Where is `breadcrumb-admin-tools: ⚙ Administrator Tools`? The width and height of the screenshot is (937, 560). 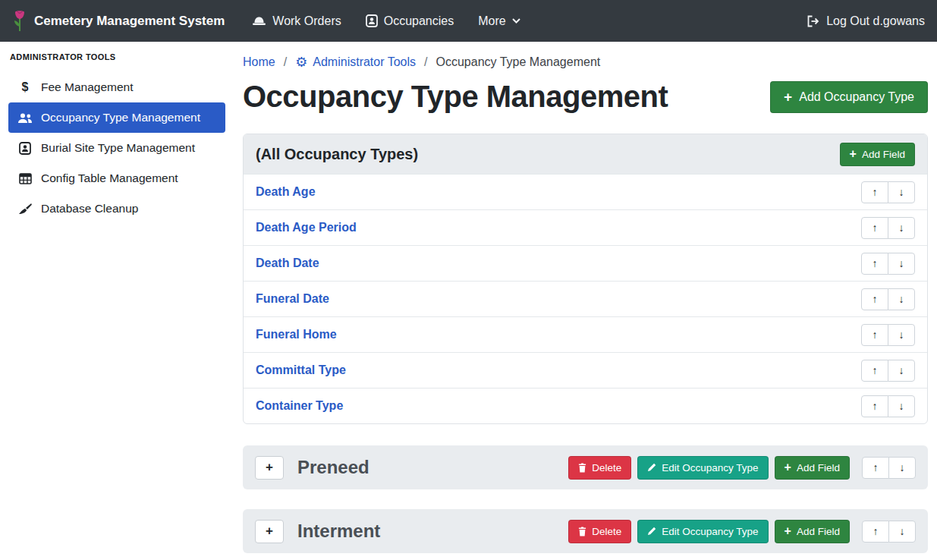 breadcrumb-admin-tools: ⚙ Administrator Tools is located at coordinates (355, 62).